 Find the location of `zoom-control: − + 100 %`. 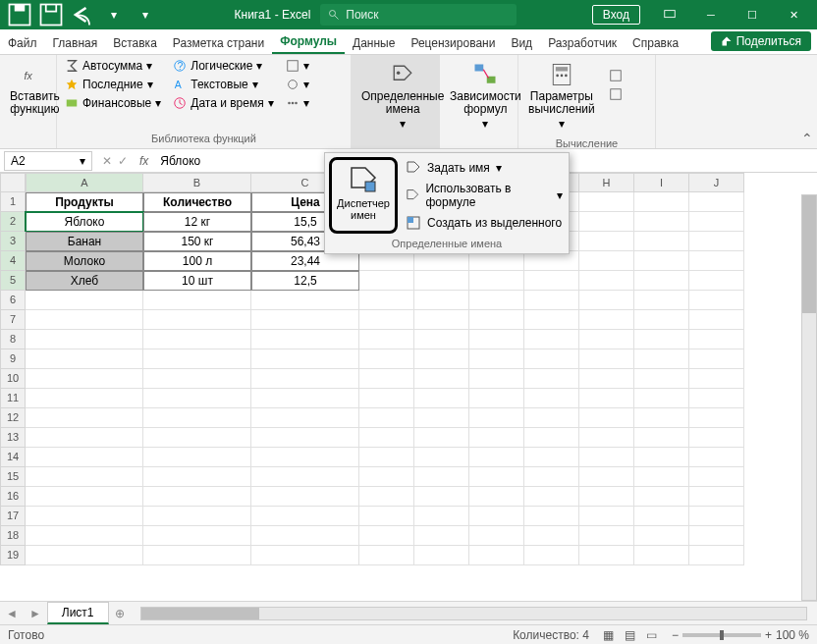

zoom-control: − + 100 % is located at coordinates (740, 635).